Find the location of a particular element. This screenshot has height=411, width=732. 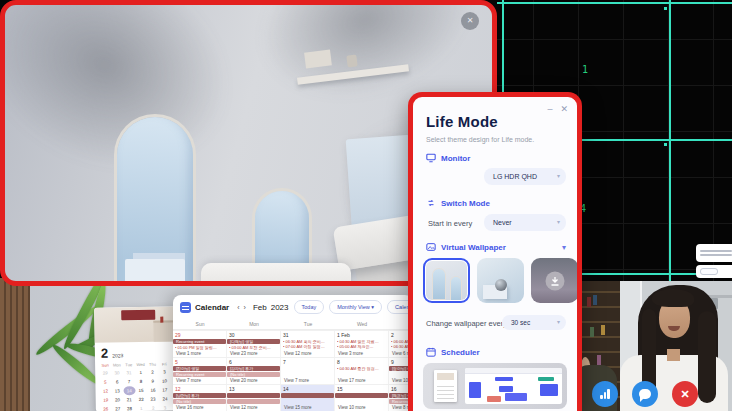

event-item: • 04:30 AM 중간 점검… is located at coordinates (362, 368).